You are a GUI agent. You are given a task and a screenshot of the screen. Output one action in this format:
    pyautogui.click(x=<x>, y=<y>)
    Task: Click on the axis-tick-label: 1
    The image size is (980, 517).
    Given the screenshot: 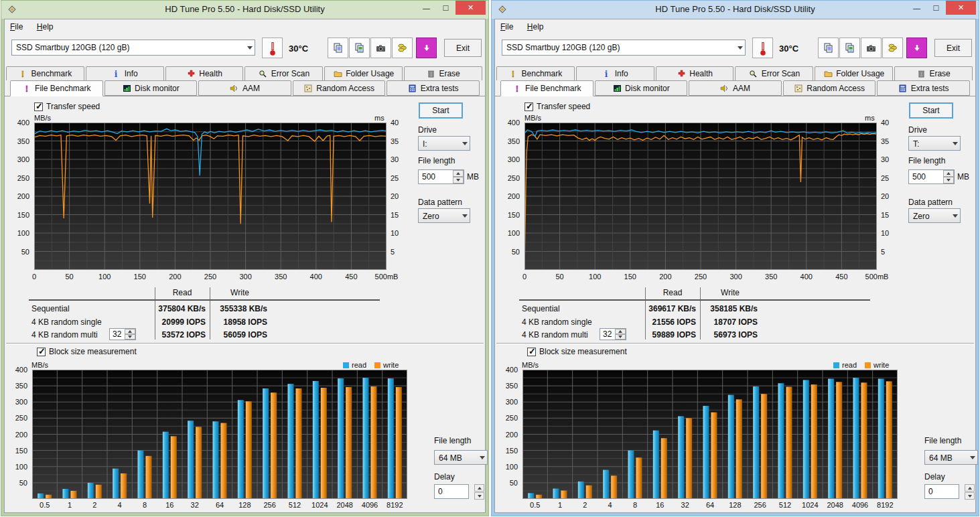 What is the action you would take?
    pyautogui.click(x=70, y=505)
    